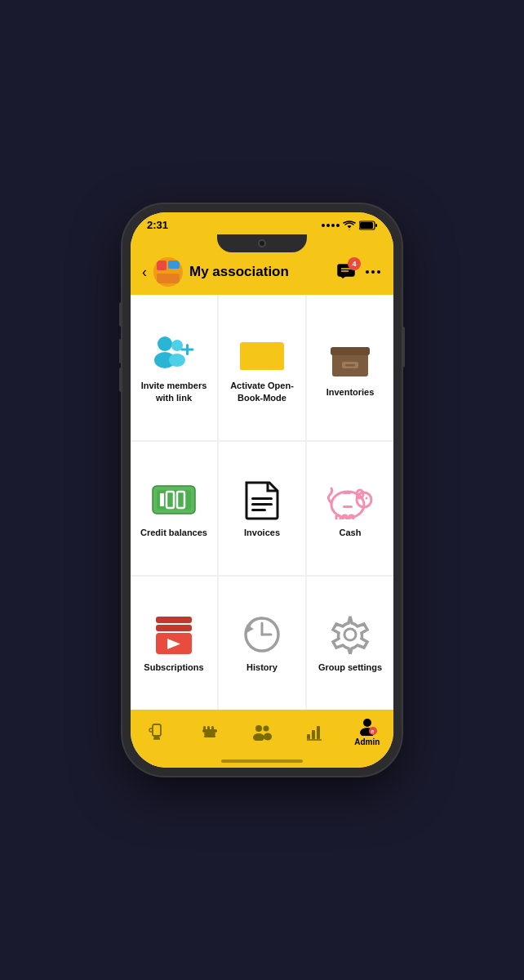 The width and height of the screenshot is (524, 980). Describe the element at coordinates (262, 368) in the screenshot. I see `grid-item-open-book: Activate Open-Book-Mode` at that location.